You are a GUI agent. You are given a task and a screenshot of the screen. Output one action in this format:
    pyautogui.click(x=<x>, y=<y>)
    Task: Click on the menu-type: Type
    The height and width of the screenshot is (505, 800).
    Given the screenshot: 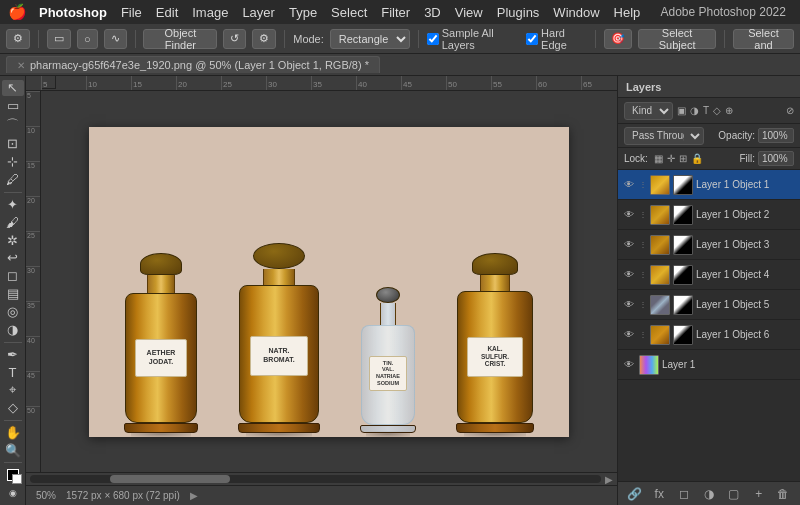 What is the action you would take?
    pyautogui.click(x=303, y=12)
    